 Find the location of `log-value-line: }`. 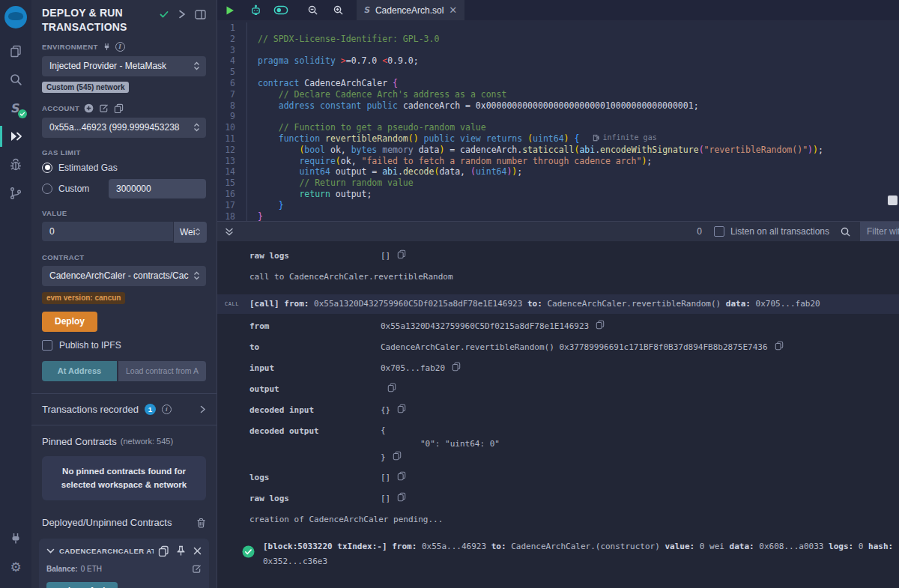

log-value-line: } is located at coordinates (441, 458).